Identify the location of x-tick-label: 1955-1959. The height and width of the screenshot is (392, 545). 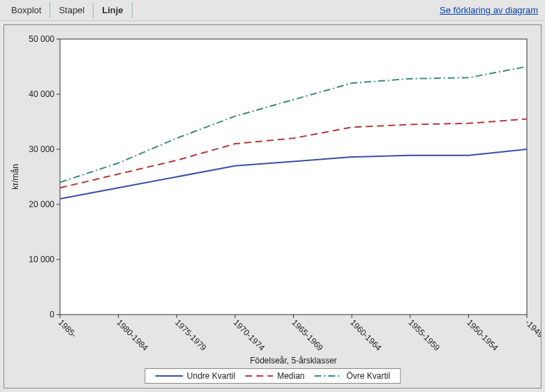
(424, 335).